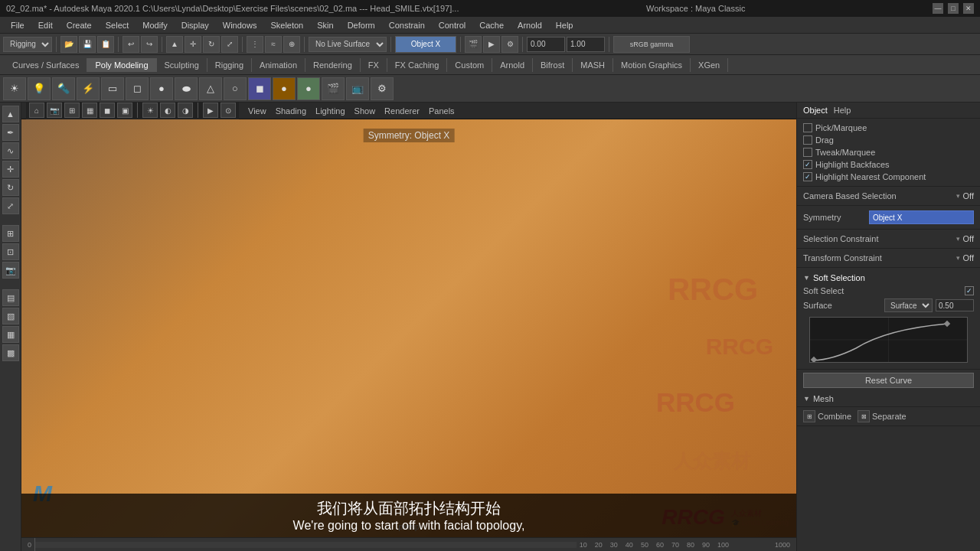  Describe the element at coordinates (808, 128) in the screenshot. I see `pick-checkbox` at that location.